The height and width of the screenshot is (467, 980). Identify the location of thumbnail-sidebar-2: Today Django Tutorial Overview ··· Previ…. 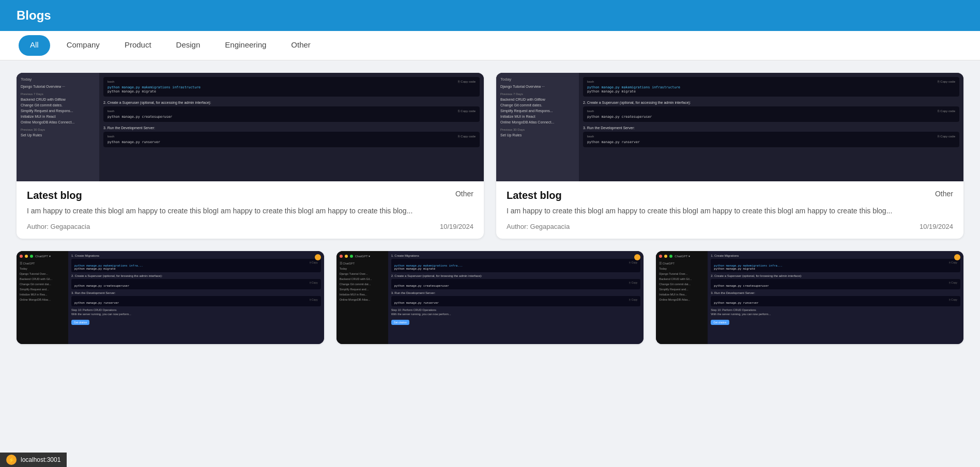
(538, 127).